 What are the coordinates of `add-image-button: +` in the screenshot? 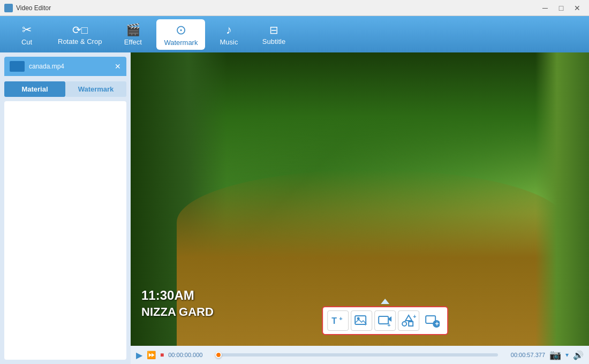 It's located at (361, 321).